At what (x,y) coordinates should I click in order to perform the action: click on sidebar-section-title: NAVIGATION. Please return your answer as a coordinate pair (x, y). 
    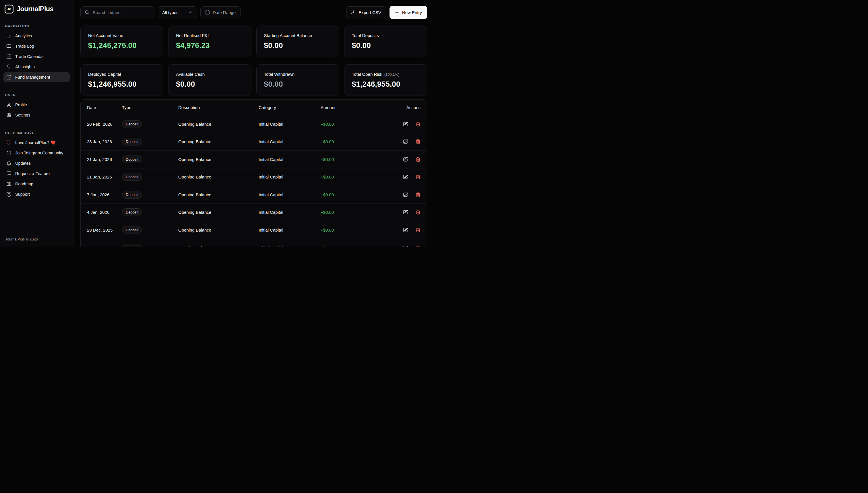
    Looking at the image, I should click on (37, 26).